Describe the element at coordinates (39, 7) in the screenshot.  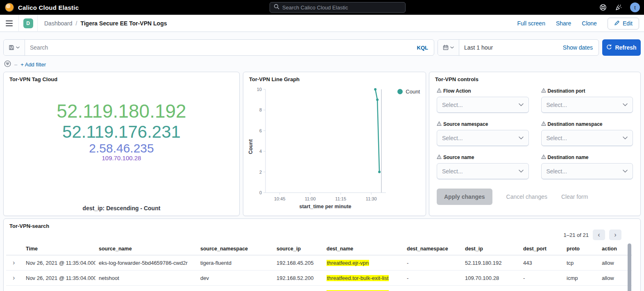
I see `brand: Calico Cloud Elastic` at that location.